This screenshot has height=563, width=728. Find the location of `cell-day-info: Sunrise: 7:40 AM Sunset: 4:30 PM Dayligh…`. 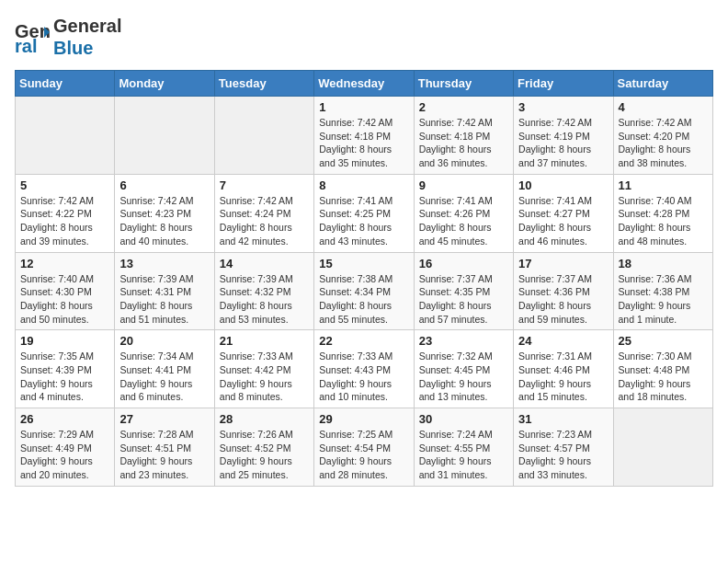

cell-day-info: Sunrise: 7:40 AM Sunset: 4:30 PM Dayligh… is located at coordinates (64, 300).